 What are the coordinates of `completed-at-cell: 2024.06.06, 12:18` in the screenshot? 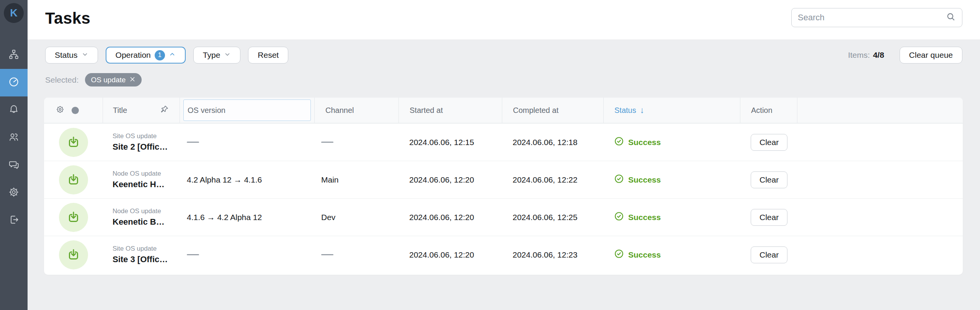 It's located at (553, 142).